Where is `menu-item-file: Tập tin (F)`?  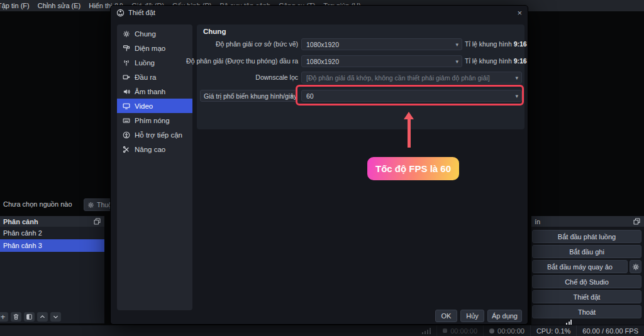
menu-item-file: Tập tin (F) is located at coordinates (15, 6).